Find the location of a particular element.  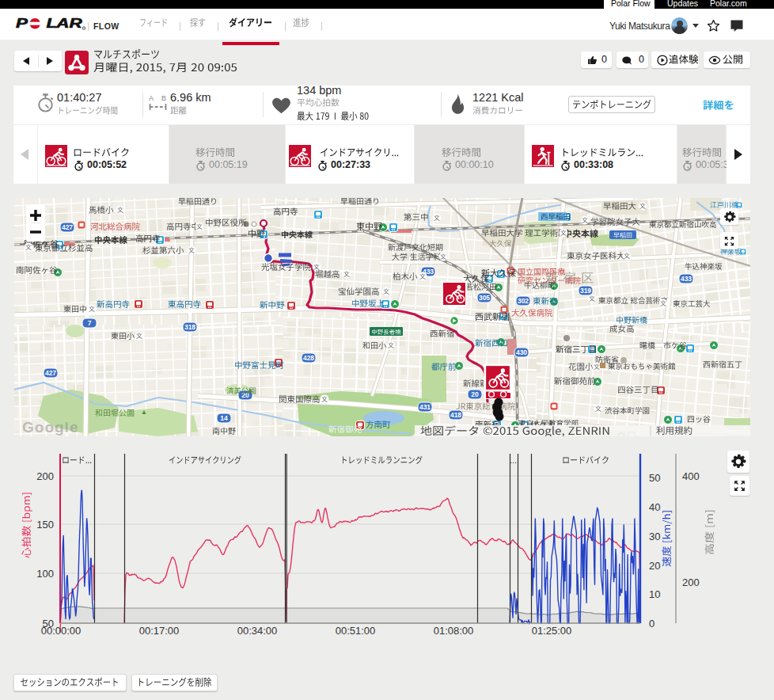

svg-text: 00:00:00 is located at coordinates (62, 630).